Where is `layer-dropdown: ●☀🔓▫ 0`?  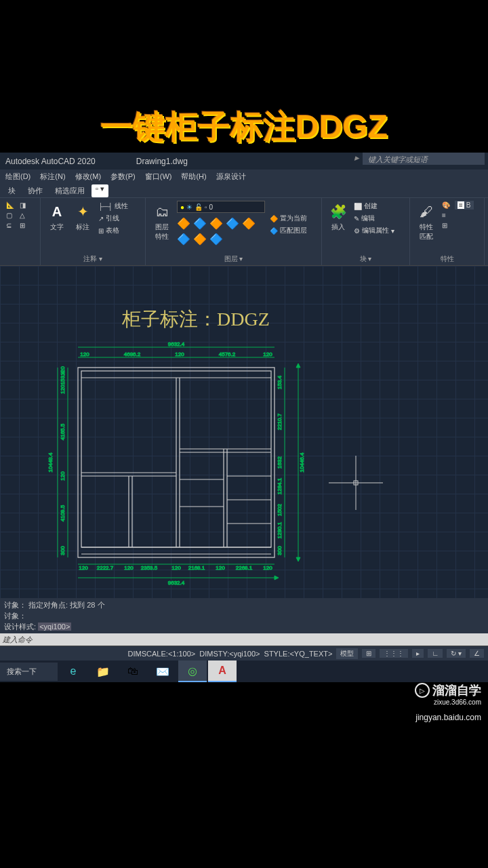
layer-dropdown: ●☀🔓▫ 0 is located at coordinates (221, 207).